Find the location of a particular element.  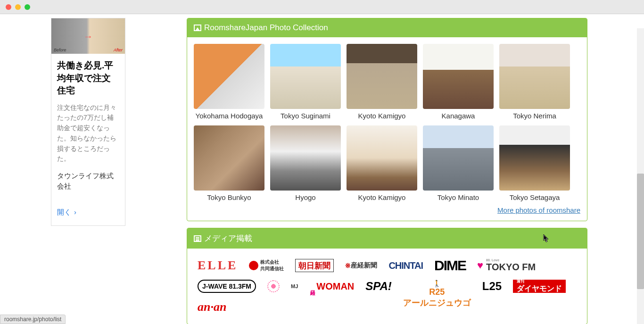

logo-spa: SPA! is located at coordinates (379, 286).